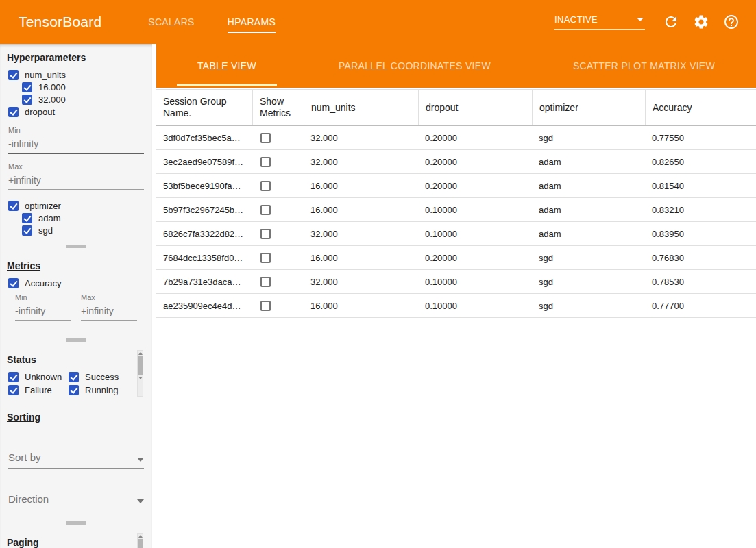 The width and height of the screenshot is (756, 548). I want to click on num-units-checkbox, so click(14, 75).